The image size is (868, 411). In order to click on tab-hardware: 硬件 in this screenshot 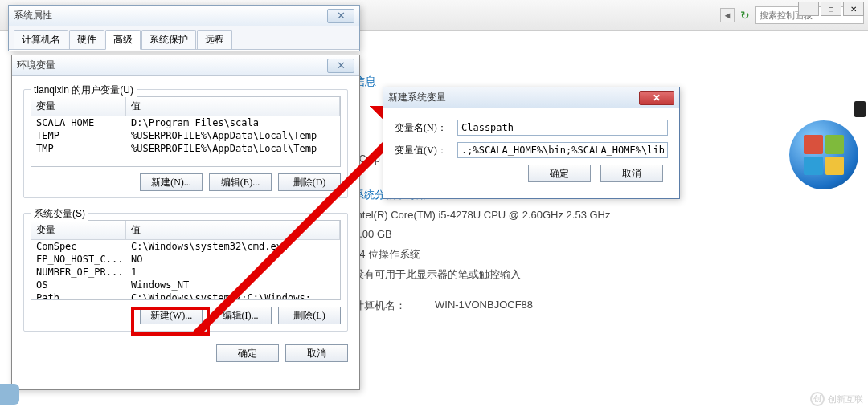, I will do `click(87, 39)`.